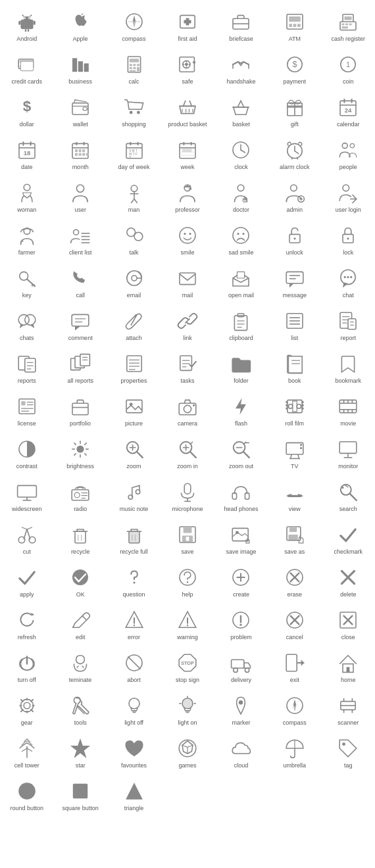 Image resolution: width=375 pixels, height=868 pixels. Describe the element at coordinates (348, 150) in the screenshot. I see `people-icon` at that location.